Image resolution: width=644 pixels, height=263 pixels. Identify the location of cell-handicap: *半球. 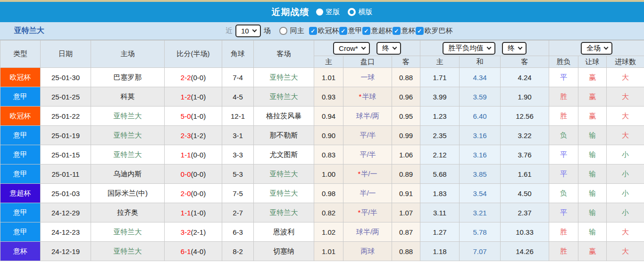
(368, 97).